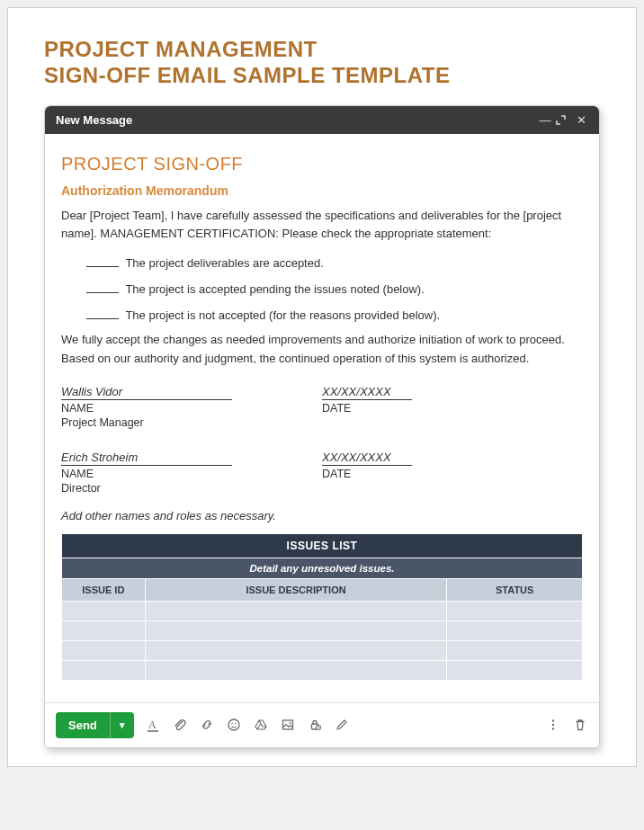 The image size is (644, 830). I want to click on attach-icon, so click(180, 725).